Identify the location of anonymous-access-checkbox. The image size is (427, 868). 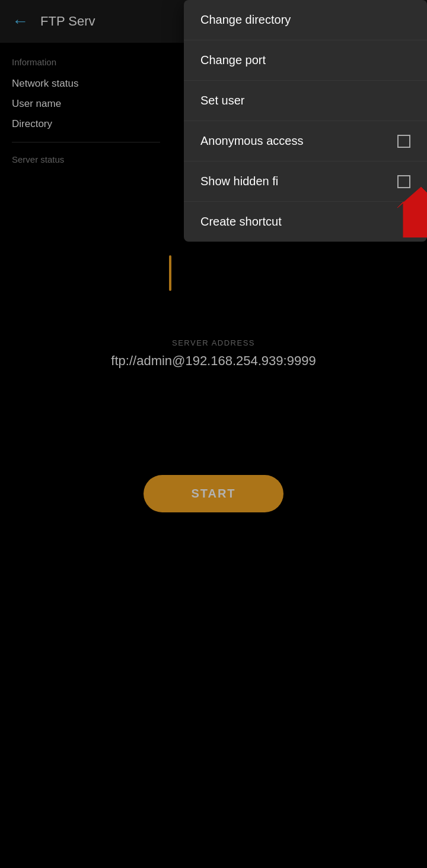
(404, 141).